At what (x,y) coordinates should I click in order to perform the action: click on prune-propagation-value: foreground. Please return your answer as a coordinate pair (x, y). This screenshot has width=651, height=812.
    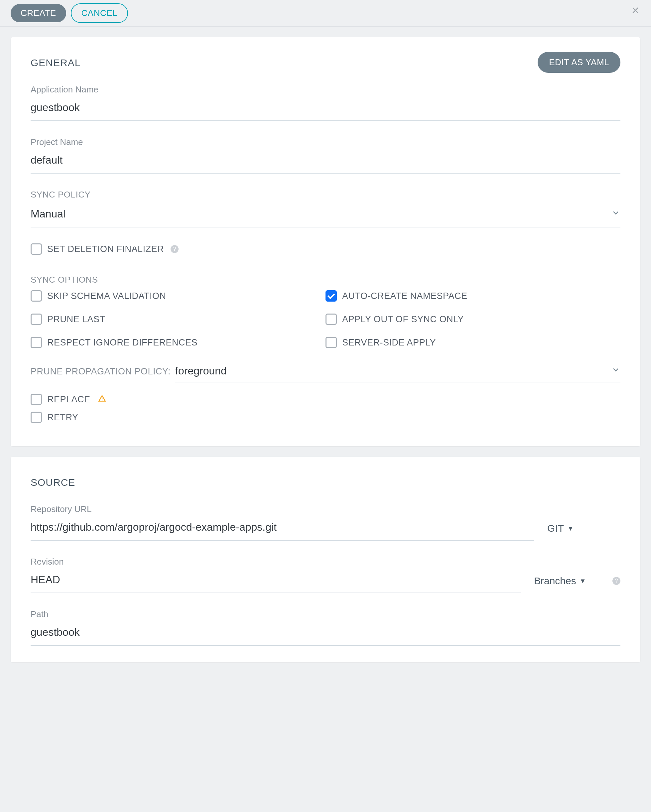
    Looking at the image, I should click on (393, 371).